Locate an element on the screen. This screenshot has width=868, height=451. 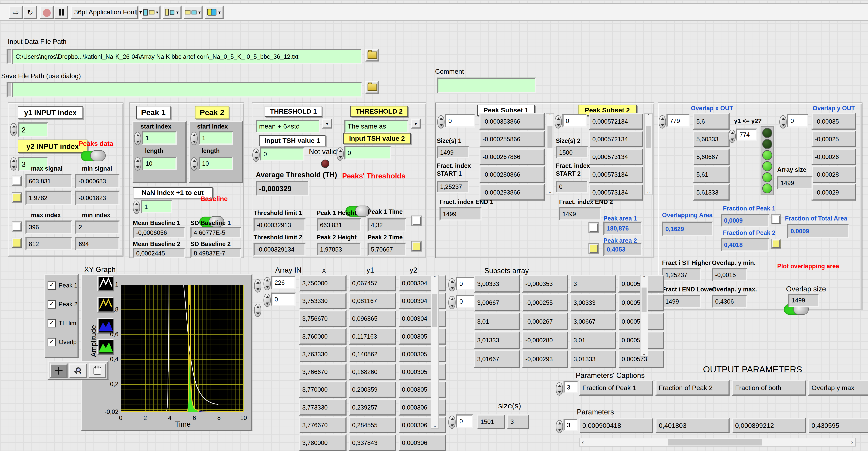
comment-field is located at coordinates (487, 85).